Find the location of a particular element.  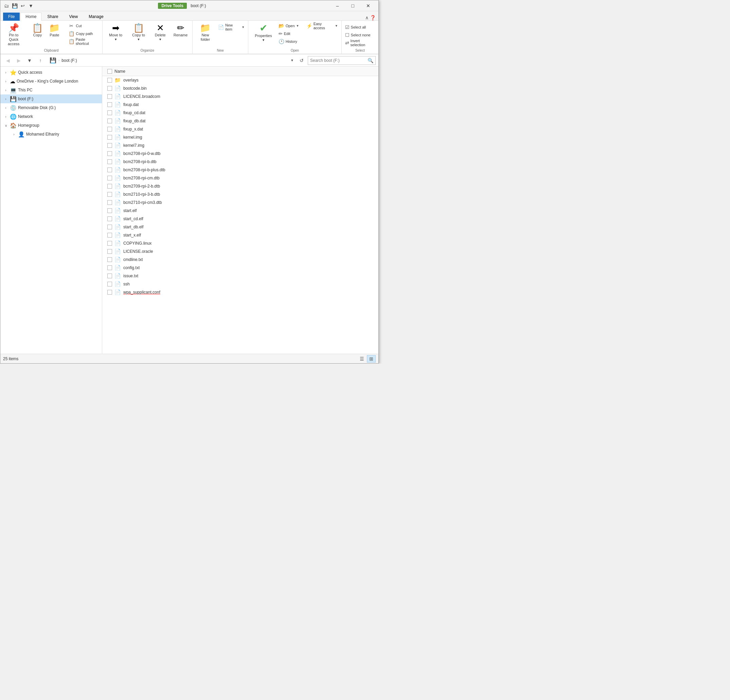

refresh-button: ↺ is located at coordinates (302, 60).